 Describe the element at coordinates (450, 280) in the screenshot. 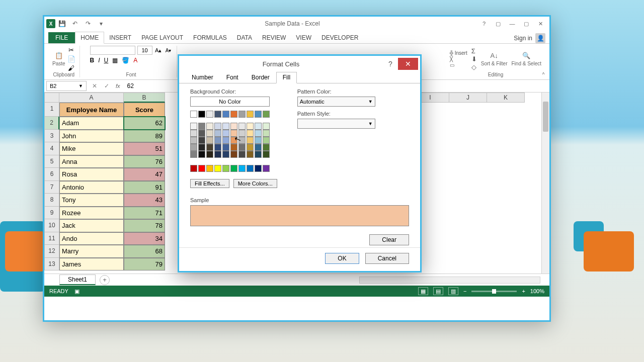

I see `horizontal-scrollbar` at that location.